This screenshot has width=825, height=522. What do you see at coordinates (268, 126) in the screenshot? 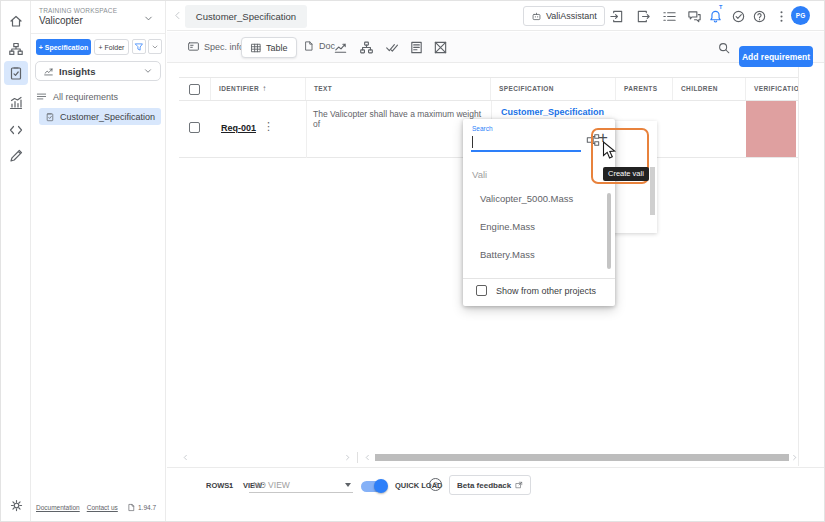
I see `row-menu-icon: ⋮` at bounding box center [268, 126].